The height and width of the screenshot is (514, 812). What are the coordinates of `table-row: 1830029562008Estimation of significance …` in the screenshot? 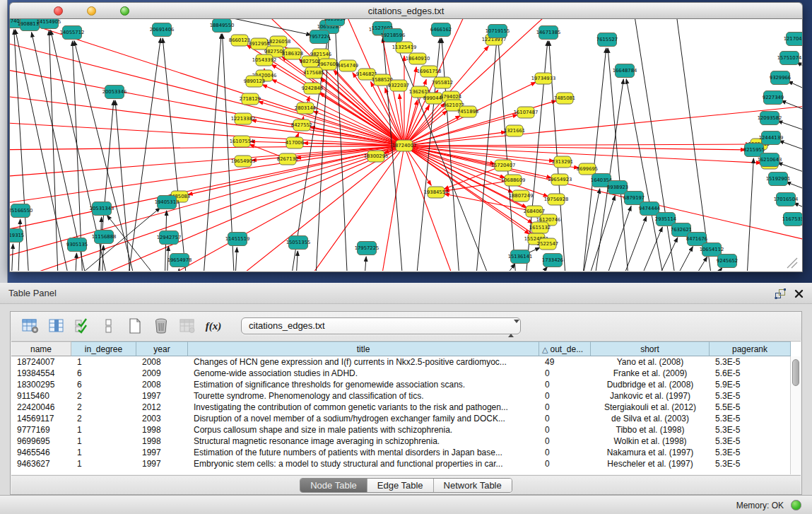 It's located at (406, 385).